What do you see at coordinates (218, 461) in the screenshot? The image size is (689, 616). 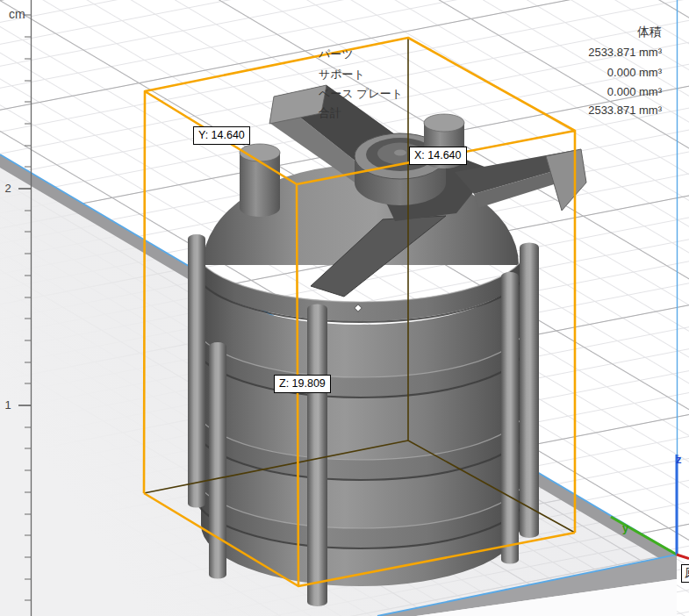 I see `pillar-left-front` at bounding box center [218, 461].